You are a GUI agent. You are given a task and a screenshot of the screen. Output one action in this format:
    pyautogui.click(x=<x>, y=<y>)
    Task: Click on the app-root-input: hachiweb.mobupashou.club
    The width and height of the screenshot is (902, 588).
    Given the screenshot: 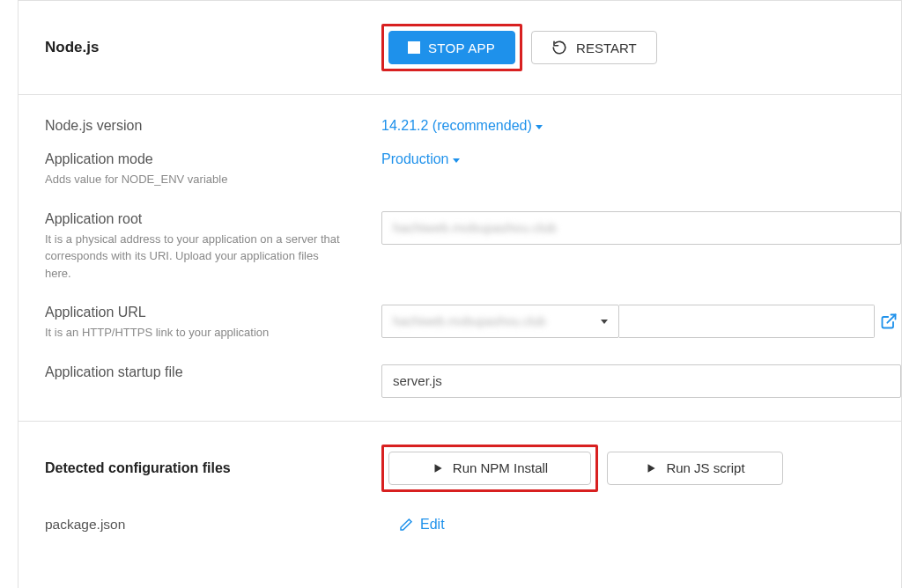 What is the action you would take?
    pyautogui.click(x=641, y=228)
    